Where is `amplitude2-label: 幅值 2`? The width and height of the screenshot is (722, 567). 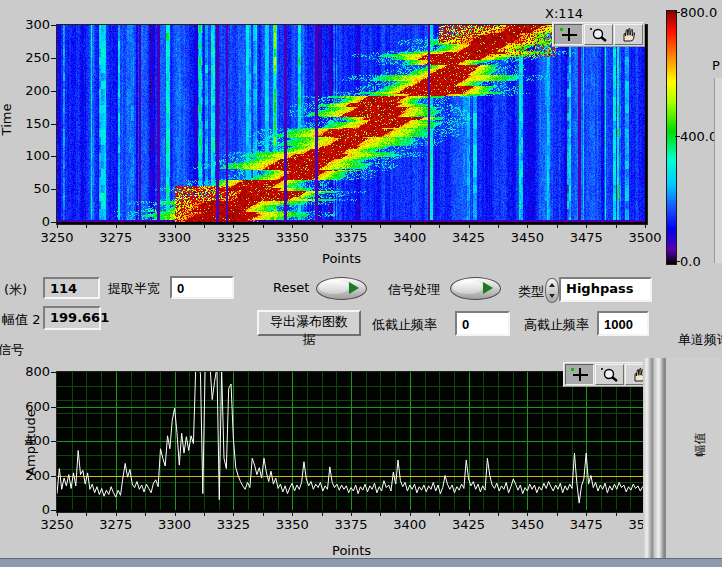 amplitude2-label: 幅值 2 is located at coordinates (21, 320).